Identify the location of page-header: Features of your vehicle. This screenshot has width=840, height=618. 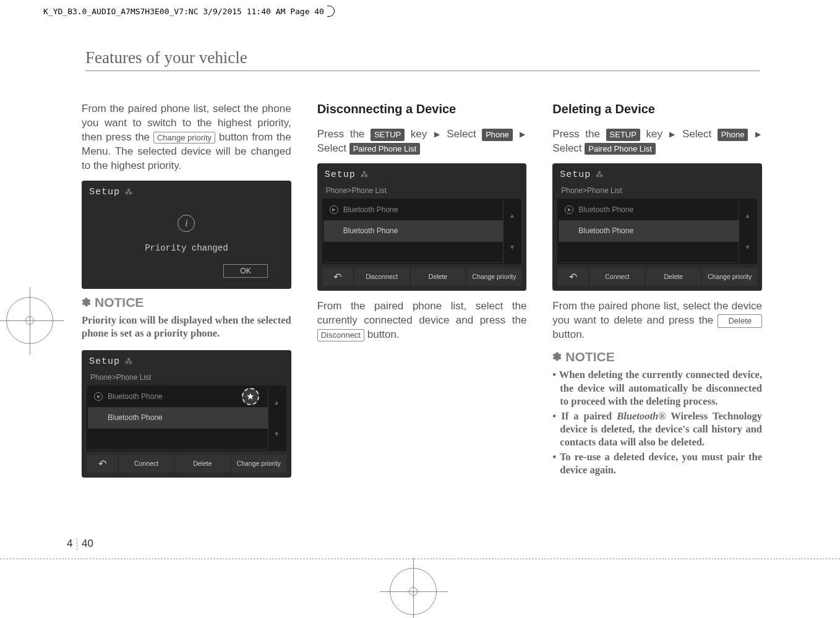
(422, 59).